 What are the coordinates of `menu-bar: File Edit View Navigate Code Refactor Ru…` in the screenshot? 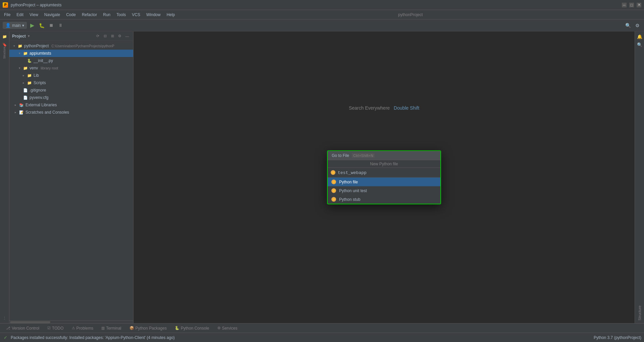 It's located at (322, 15).